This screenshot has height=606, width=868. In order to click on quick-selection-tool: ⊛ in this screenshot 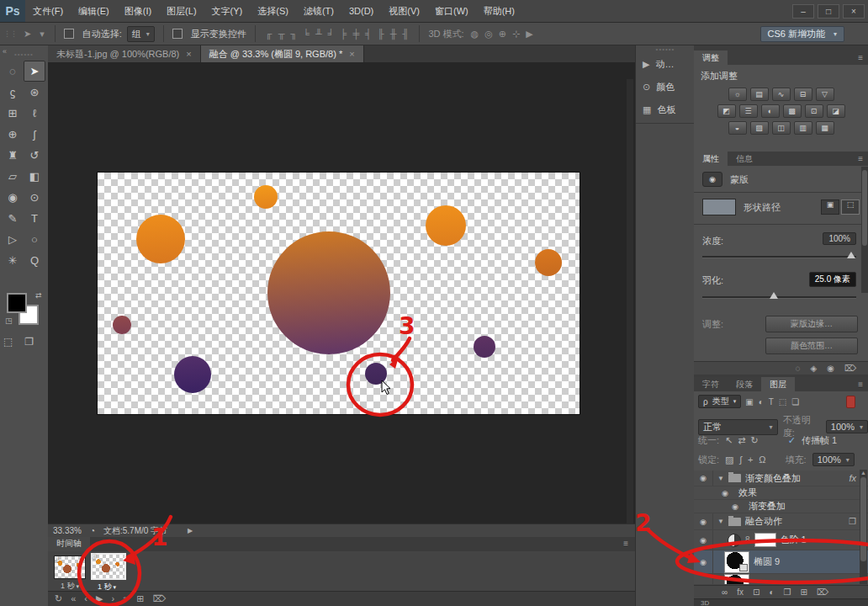, I will do `click(34, 93)`.